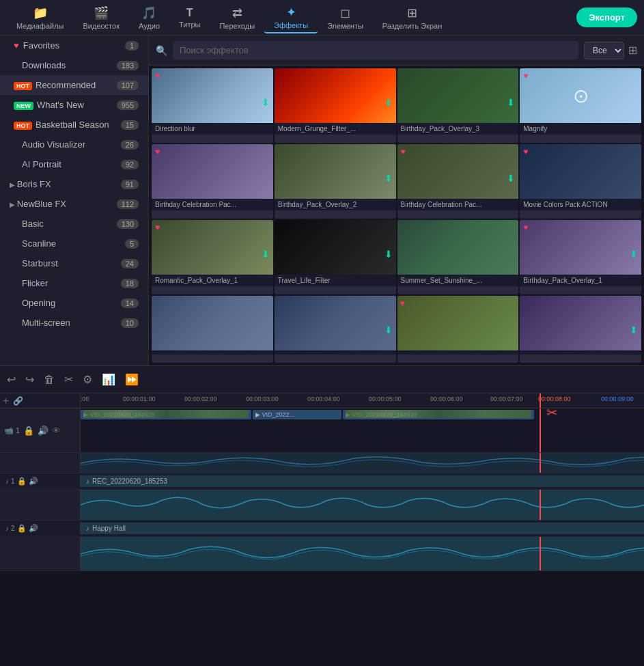 This screenshot has width=644, height=666. Describe the element at coordinates (237, 18) in the screenshot. I see `toolbar-transitions: ⇄ Переходы` at that location.